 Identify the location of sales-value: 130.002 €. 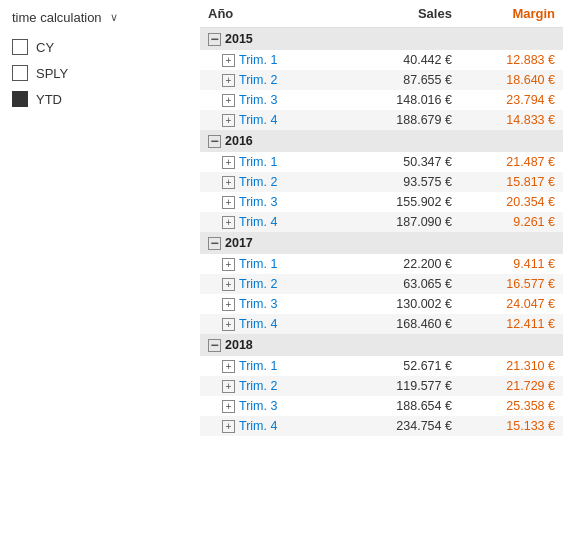
(402, 304).